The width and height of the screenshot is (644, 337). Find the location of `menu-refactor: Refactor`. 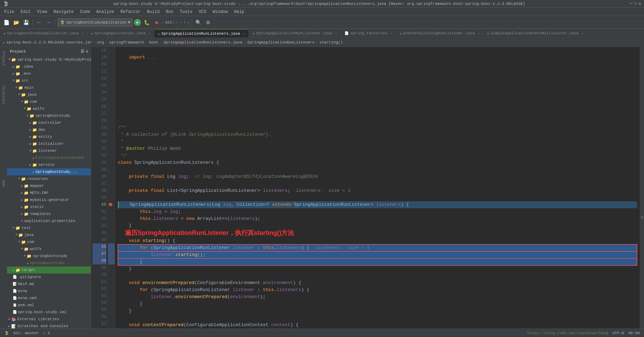

menu-refactor: Refactor is located at coordinates (130, 12).